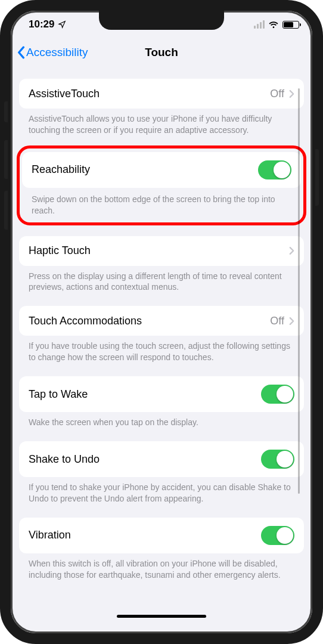  Describe the element at coordinates (162, 280) in the screenshot. I see `row-description: Press on the display using a different l…` at that location.